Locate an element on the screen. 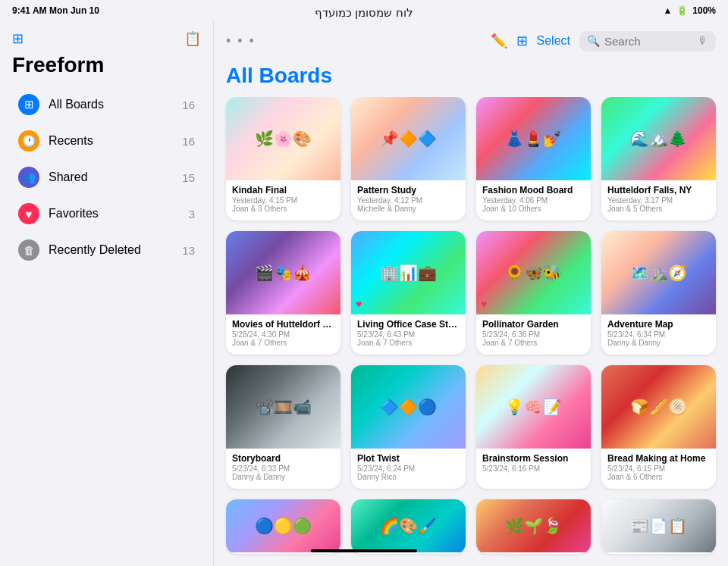  board-name: Bread Making at Home is located at coordinates (658, 458).